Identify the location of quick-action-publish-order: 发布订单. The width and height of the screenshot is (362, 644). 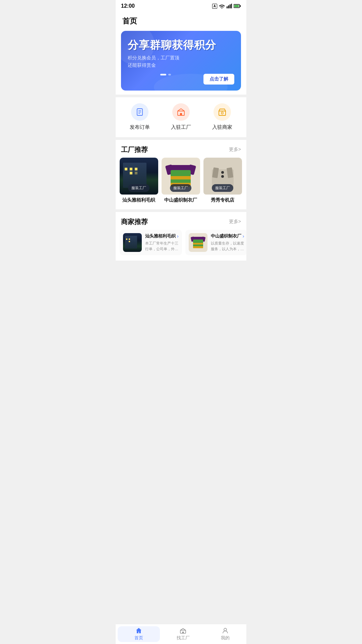
(139, 117).